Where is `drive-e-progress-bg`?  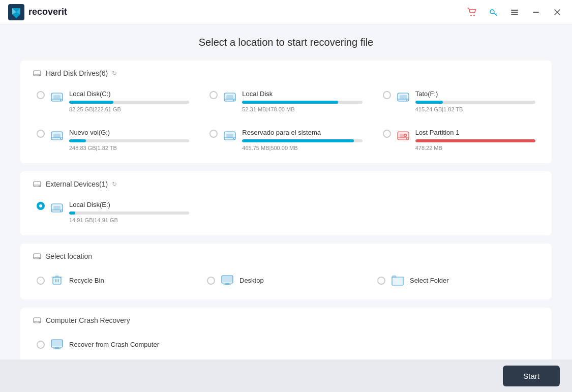
drive-e-progress-bg is located at coordinates (129, 213).